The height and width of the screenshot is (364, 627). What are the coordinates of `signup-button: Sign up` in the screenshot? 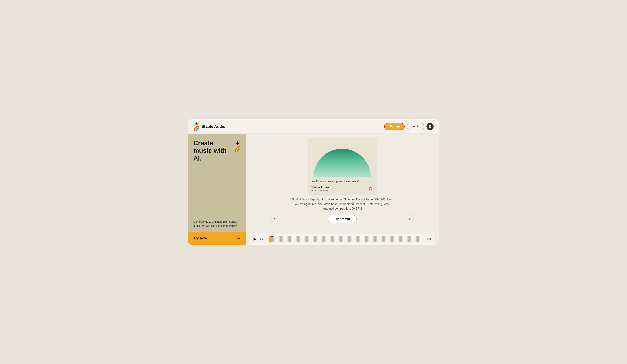 It's located at (395, 126).